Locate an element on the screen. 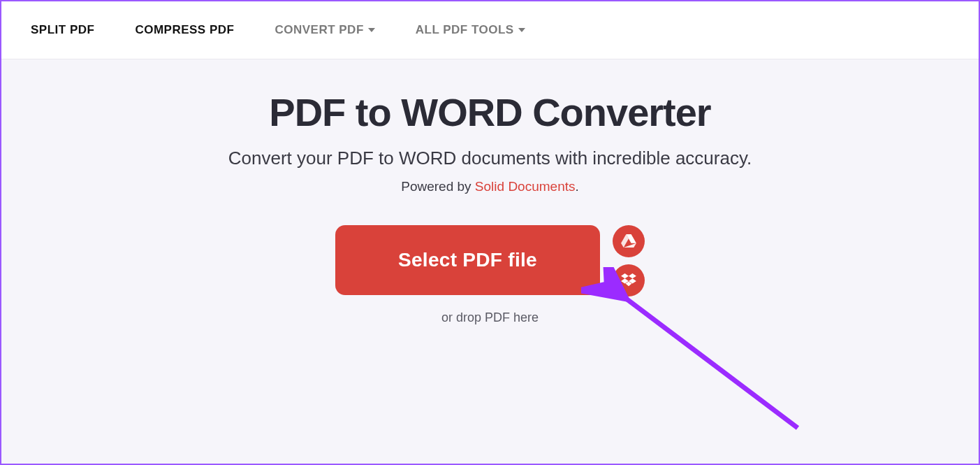 The height and width of the screenshot is (465, 980). dropbox-icon is located at coordinates (629, 280).